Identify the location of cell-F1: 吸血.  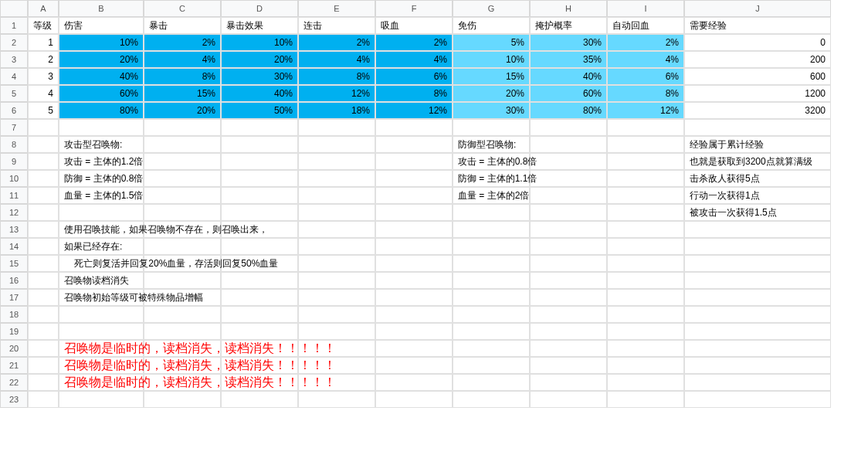
(414, 25).